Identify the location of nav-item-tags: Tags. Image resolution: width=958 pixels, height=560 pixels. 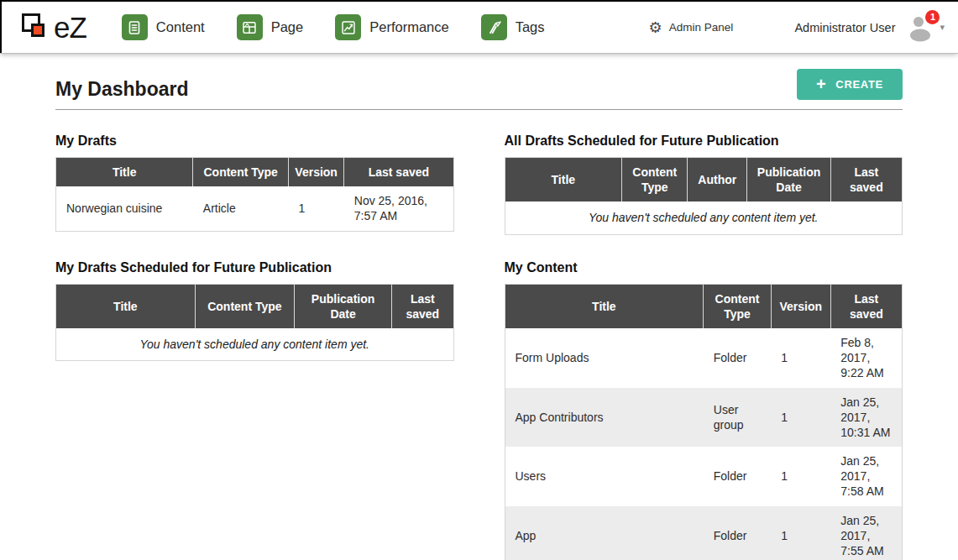
(513, 27).